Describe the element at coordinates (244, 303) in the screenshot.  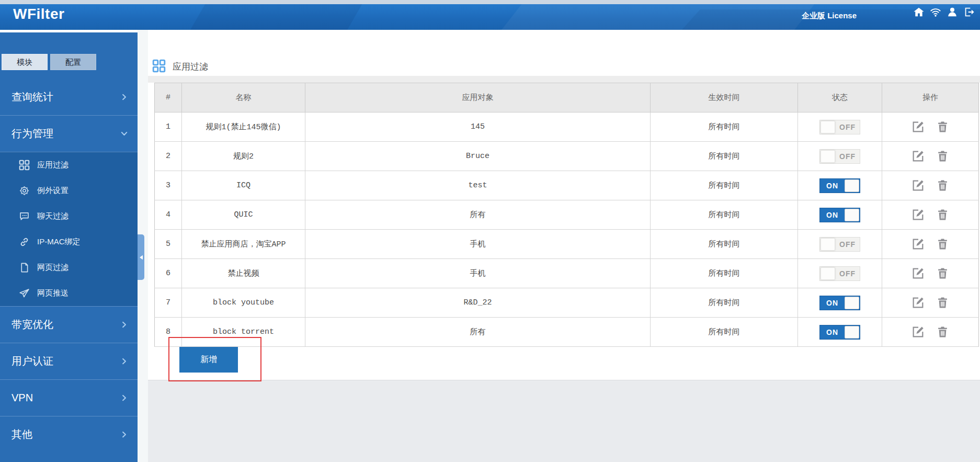
I see `rule-name-cell: block youtube` at that location.